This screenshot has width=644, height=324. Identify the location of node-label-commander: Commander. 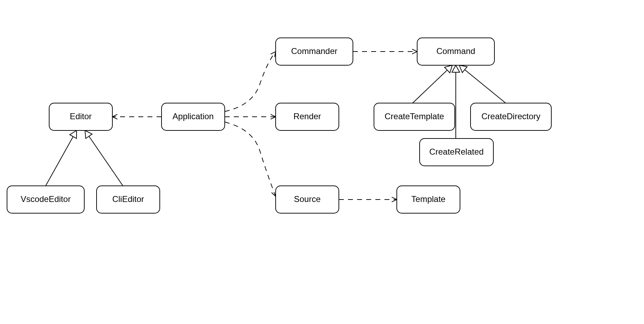
(314, 51).